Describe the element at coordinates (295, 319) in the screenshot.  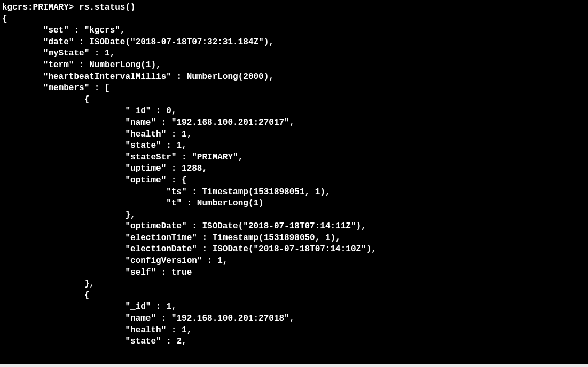
I see `output-member1-name: "name" : "192.168.100.201:27018",` at that location.